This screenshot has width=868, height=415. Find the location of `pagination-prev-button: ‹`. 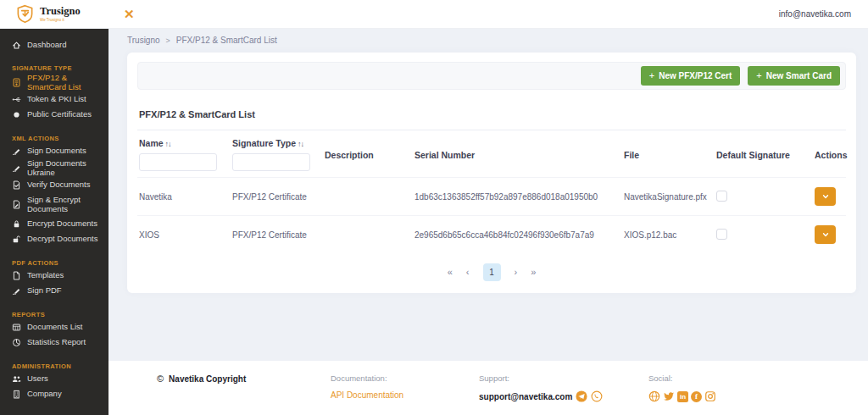

pagination-prev-button: ‹ is located at coordinates (468, 273).